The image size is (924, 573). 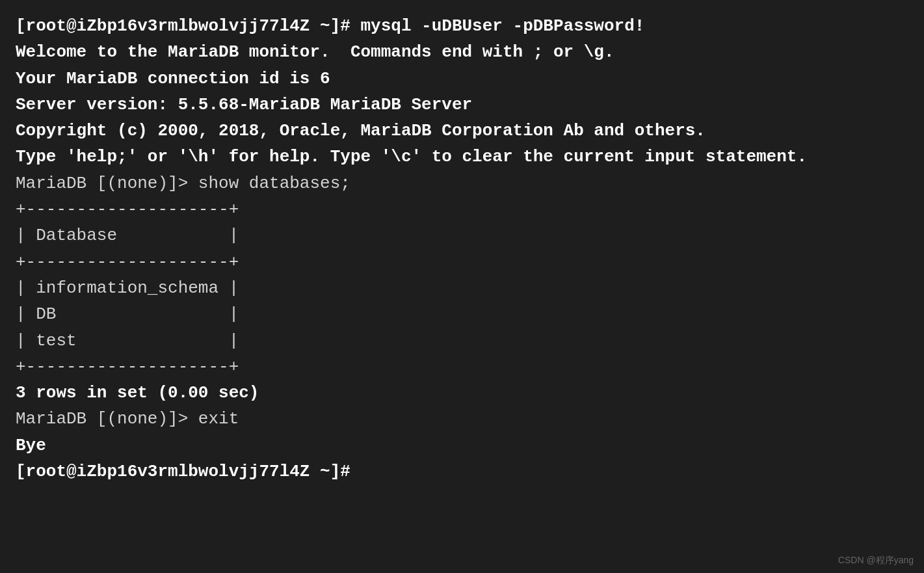 What do you see at coordinates (462, 472) in the screenshot?
I see `terminal-line: [root@iZbp16v3rmlbwolvjj77l4Z ~]#` at bounding box center [462, 472].